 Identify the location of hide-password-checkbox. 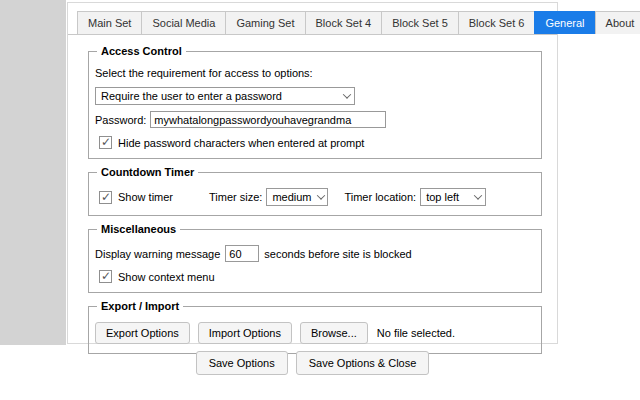
(106, 142).